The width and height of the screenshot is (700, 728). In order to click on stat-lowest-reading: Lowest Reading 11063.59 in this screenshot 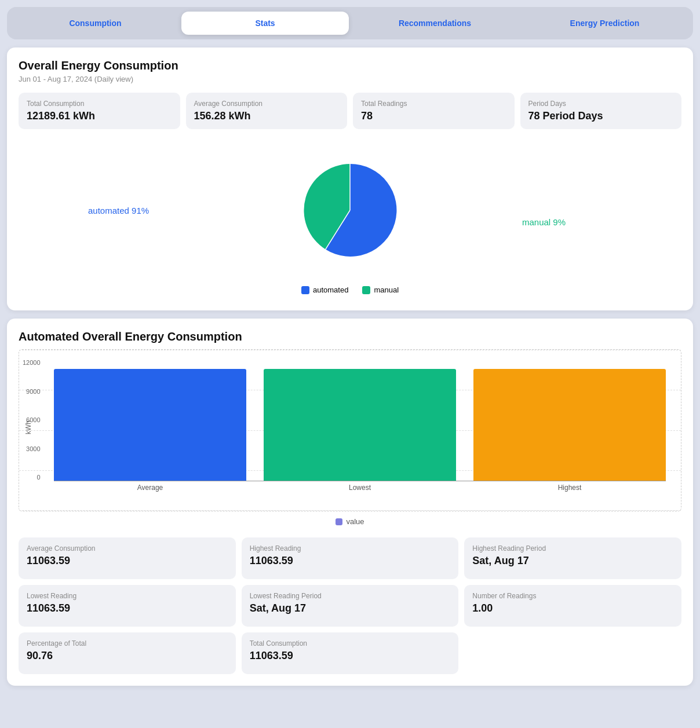, I will do `click(127, 606)`.